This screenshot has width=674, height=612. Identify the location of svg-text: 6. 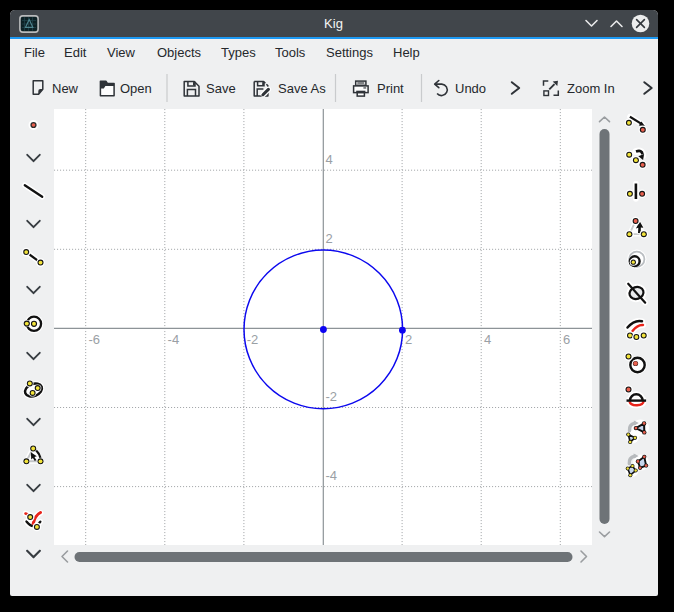
(566, 340).